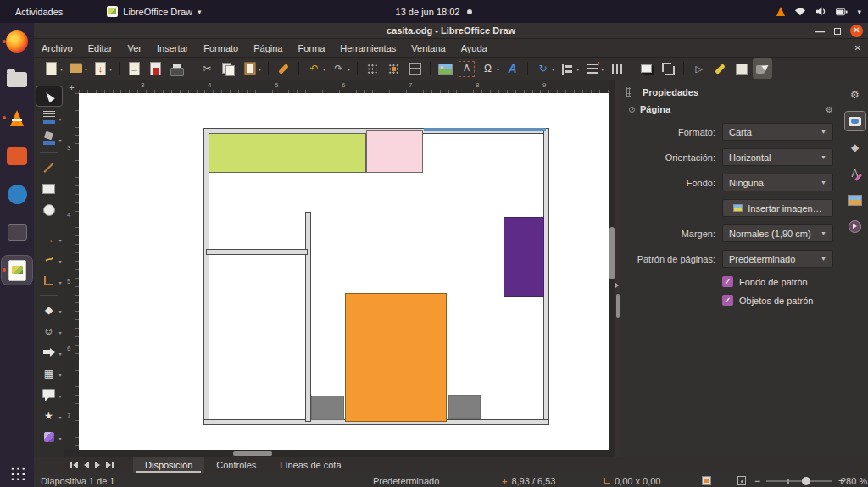  I want to click on 3d-objects-tool: ▾, so click(49, 437).